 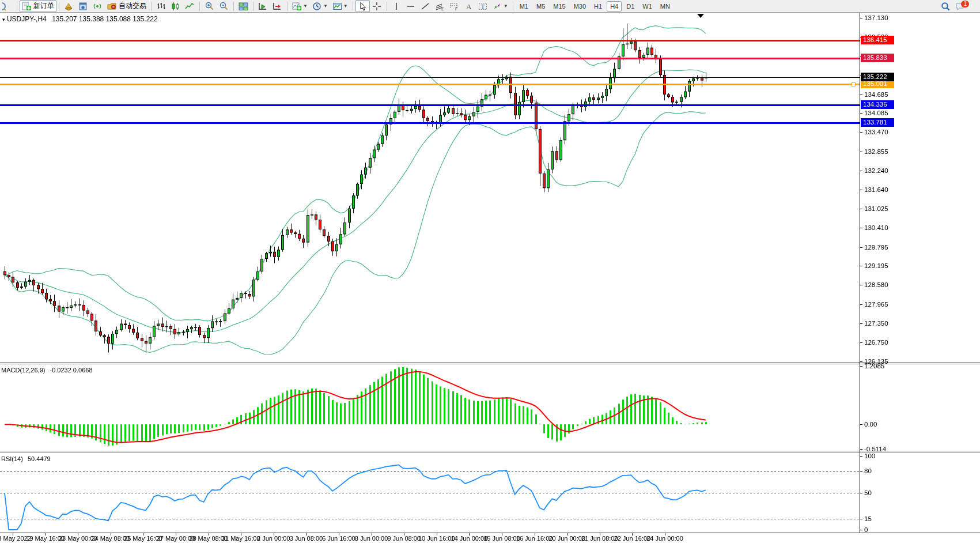 I want to click on clipped-toolbar-icon, so click(x=7, y=6).